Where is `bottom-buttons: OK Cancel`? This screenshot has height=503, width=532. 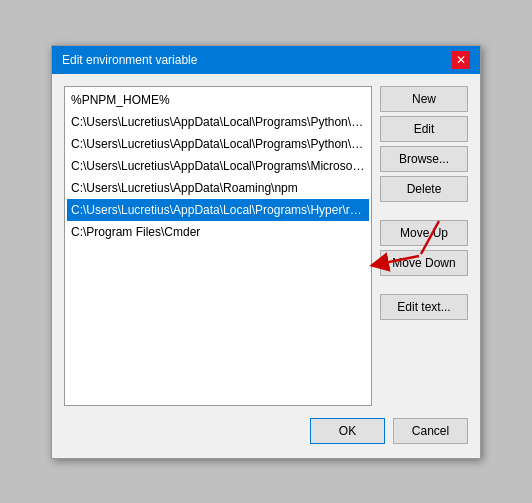
bottom-buttons: OK Cancel is located at coordinates (266, 430).